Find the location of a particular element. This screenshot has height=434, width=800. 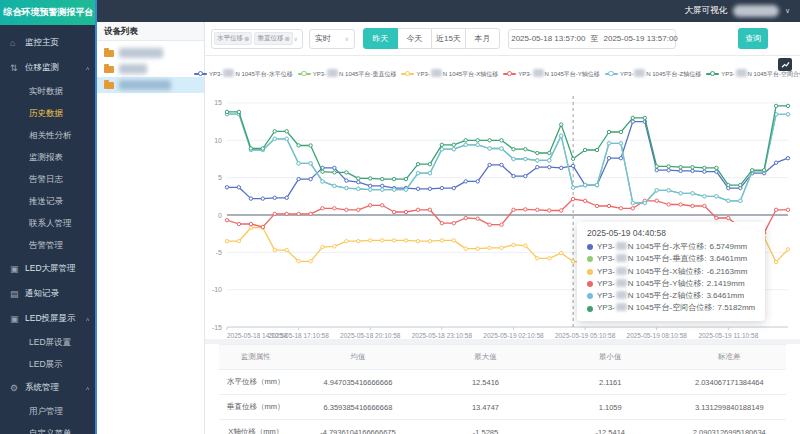

legend-item-3: YP3-N 1045平台-X轴位移 is located at coordinates (450, 74).